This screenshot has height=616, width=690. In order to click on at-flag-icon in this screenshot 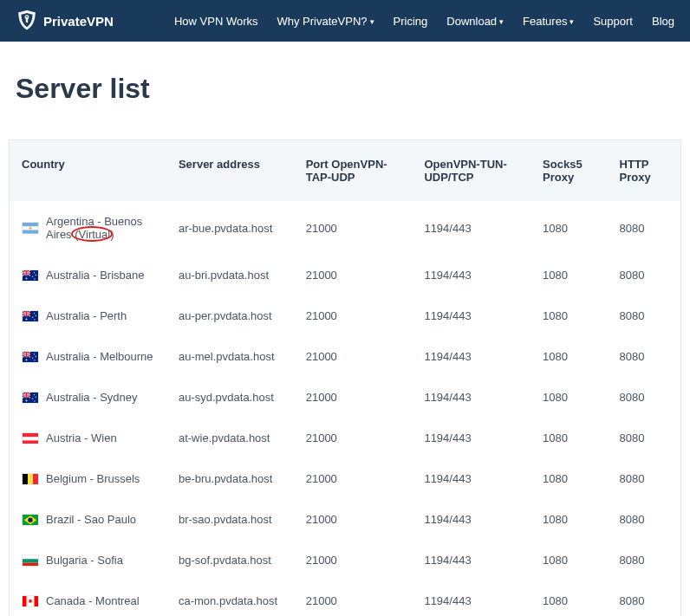, I will do `click(30, 438)`.